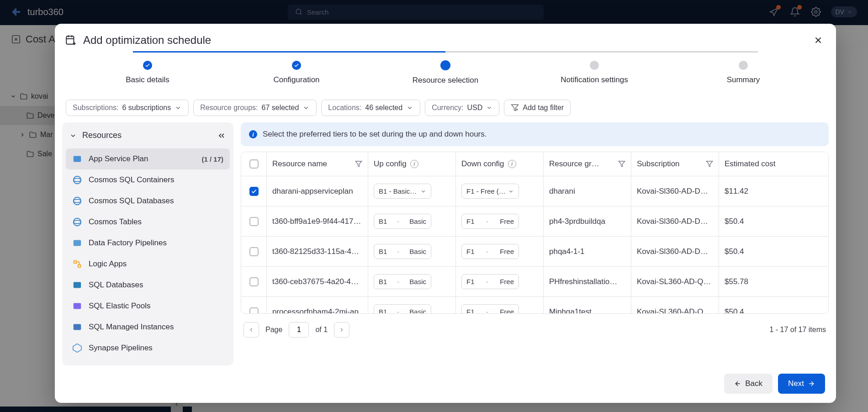  Describe the element at coordinates (148, 222) in the screenshot. I see `resource-type-item: Cosmos Tables` at that location.